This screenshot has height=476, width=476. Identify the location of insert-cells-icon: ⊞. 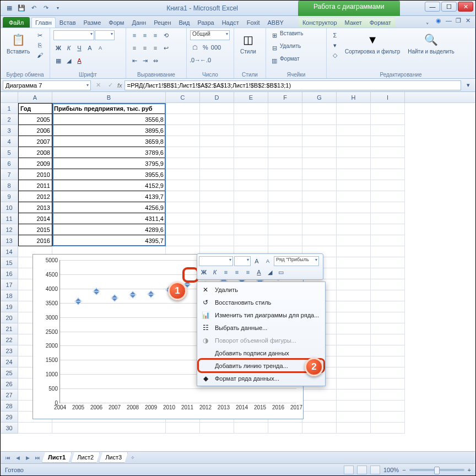
(274, 35).